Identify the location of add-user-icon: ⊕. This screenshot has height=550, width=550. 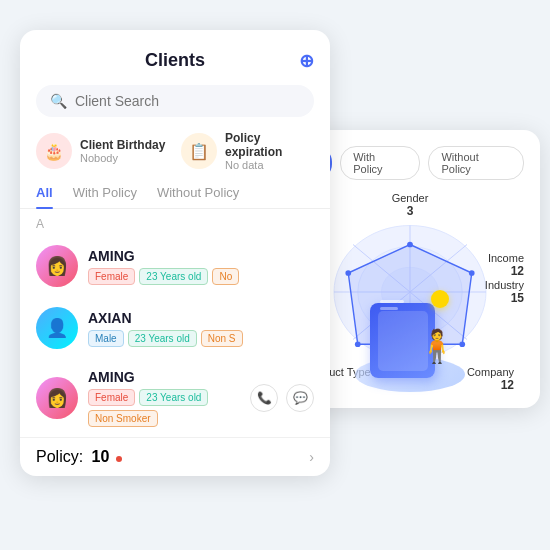
(306, 61).